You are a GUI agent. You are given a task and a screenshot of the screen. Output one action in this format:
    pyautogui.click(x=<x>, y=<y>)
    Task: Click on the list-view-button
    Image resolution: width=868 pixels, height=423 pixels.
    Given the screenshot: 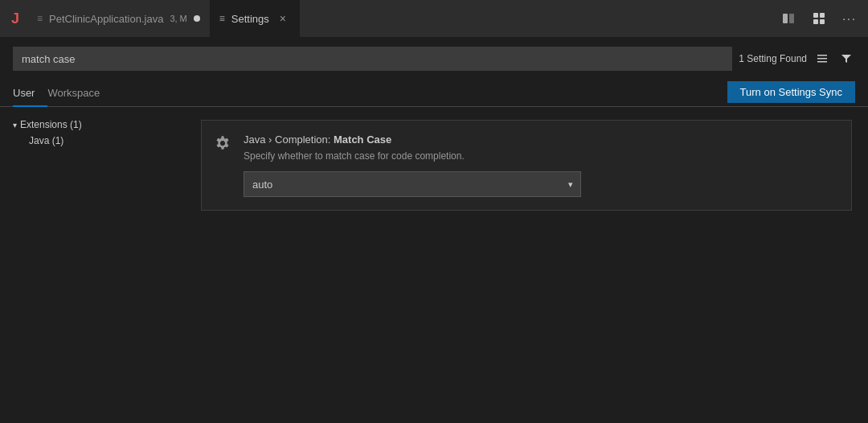 What is the action you would take?
    pyautogui.click(x=822, y=59)
    